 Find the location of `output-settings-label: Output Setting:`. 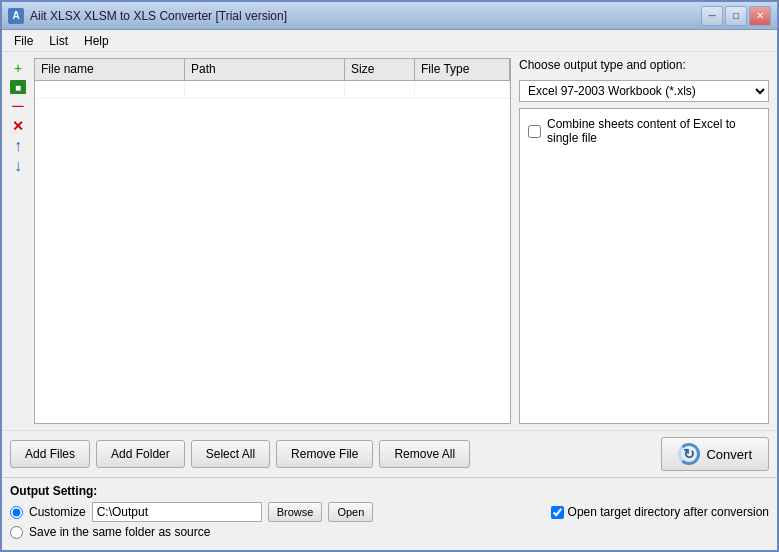

output-settings-label: Output Setting: is located at coordinates (390, 491).